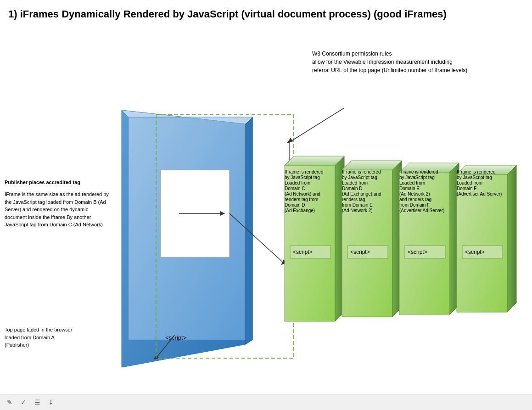  I want to click on svg-text: Domain C, so click(295, 188).